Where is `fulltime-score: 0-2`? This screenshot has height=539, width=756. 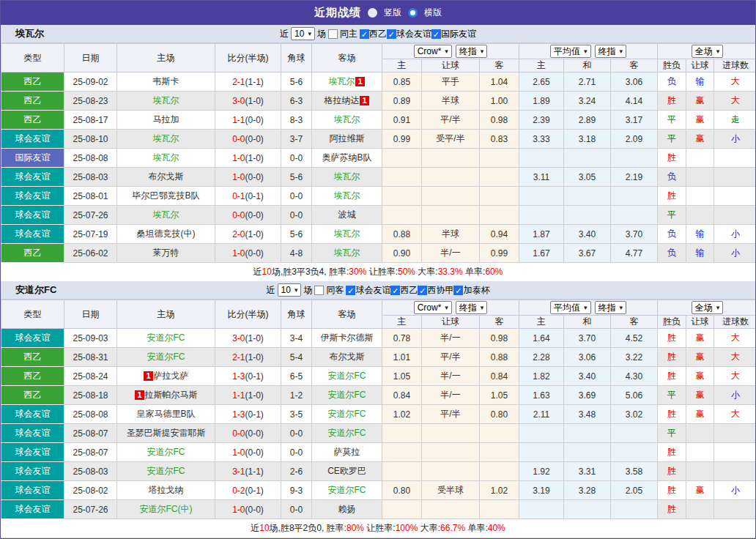
fulltime-score: 0-2 is located at coordinates (239, 491).